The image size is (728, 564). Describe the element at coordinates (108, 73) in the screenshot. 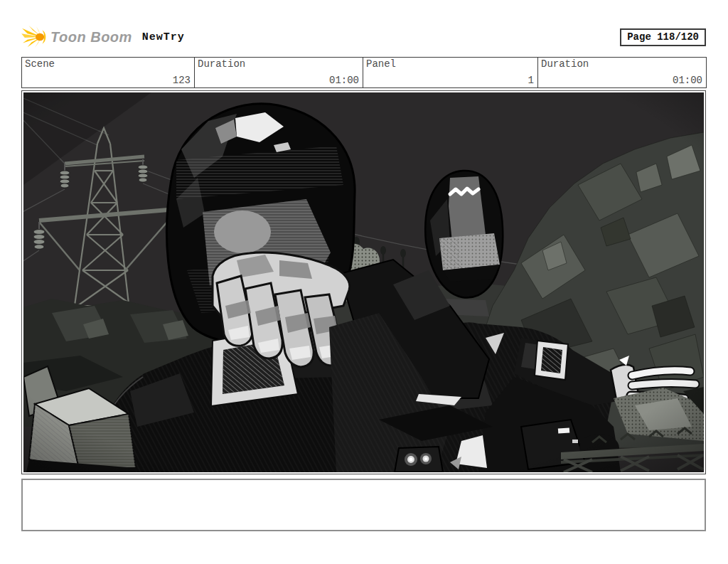

I see `scene-cell: Scene 123` at that location.